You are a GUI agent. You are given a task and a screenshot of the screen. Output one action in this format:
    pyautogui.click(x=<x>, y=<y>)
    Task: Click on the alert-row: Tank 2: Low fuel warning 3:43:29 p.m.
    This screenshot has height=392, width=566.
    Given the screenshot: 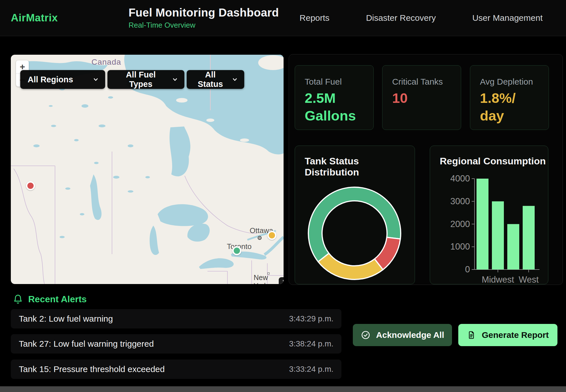 What is the action you would take?
    pyautogui.click(x=176, y=319)
    